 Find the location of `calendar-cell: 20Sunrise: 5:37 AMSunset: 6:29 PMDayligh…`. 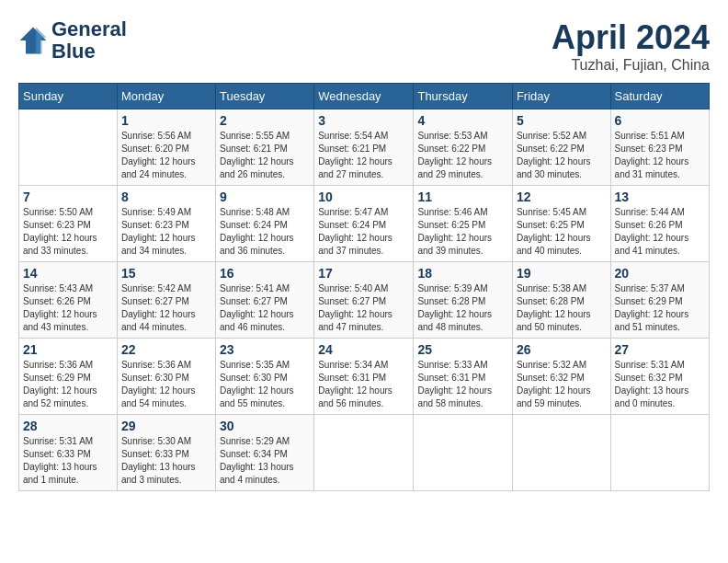

calendar-cell: 20Sunrise: 5:37 AMSunset: 6:29 PMDayligh… is located at coordinates (660, 300).